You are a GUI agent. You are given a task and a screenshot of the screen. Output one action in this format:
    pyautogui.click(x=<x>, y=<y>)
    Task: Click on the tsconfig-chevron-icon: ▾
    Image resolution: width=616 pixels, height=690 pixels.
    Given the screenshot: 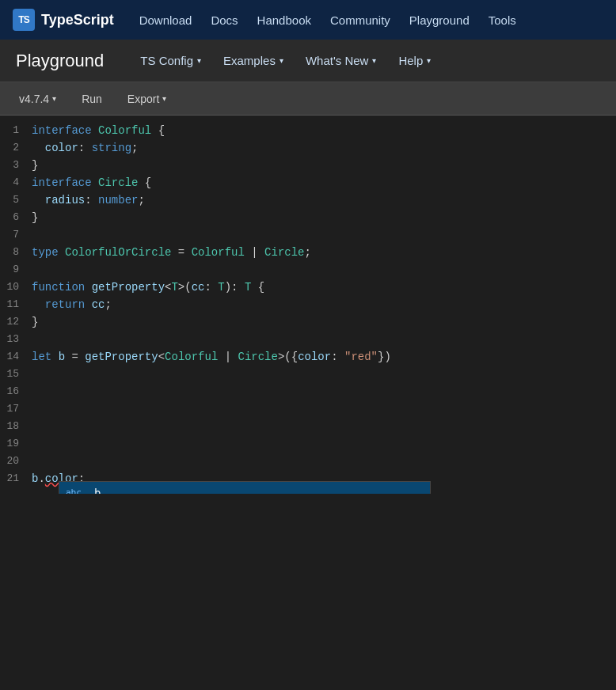 What is the action you would take?
    pyautogui.click(x=200, y=60)
    